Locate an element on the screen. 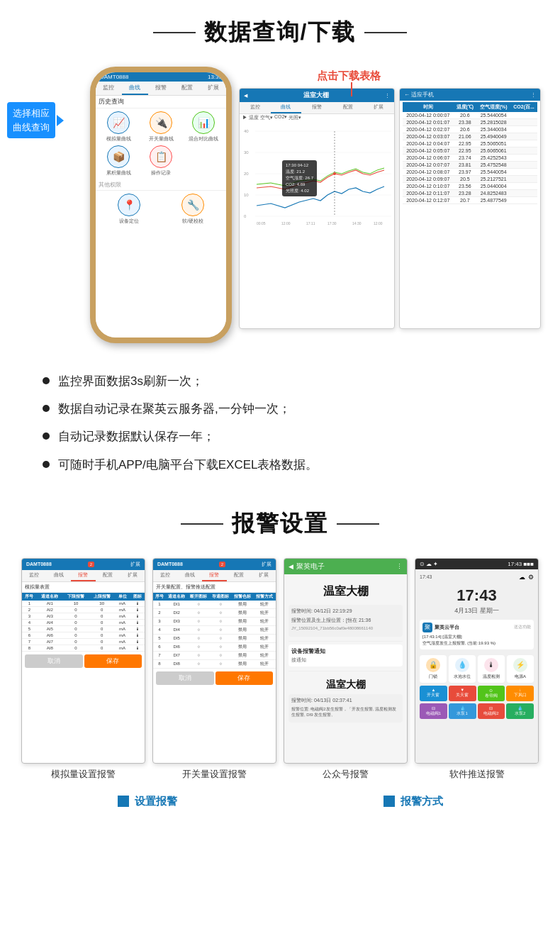 The height and width of the screenshot is (926, 560). switch-alarm-header: DAMT0888 2 扩展 is located at coordinates (214, 564).